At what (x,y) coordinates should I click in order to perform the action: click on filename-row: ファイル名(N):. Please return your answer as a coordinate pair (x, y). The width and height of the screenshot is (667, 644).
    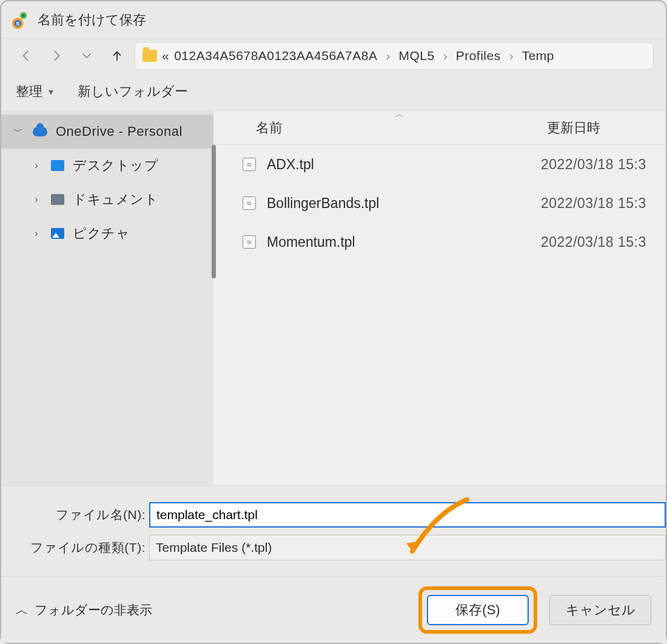
    Looking at the image, I should click on (334, 518).